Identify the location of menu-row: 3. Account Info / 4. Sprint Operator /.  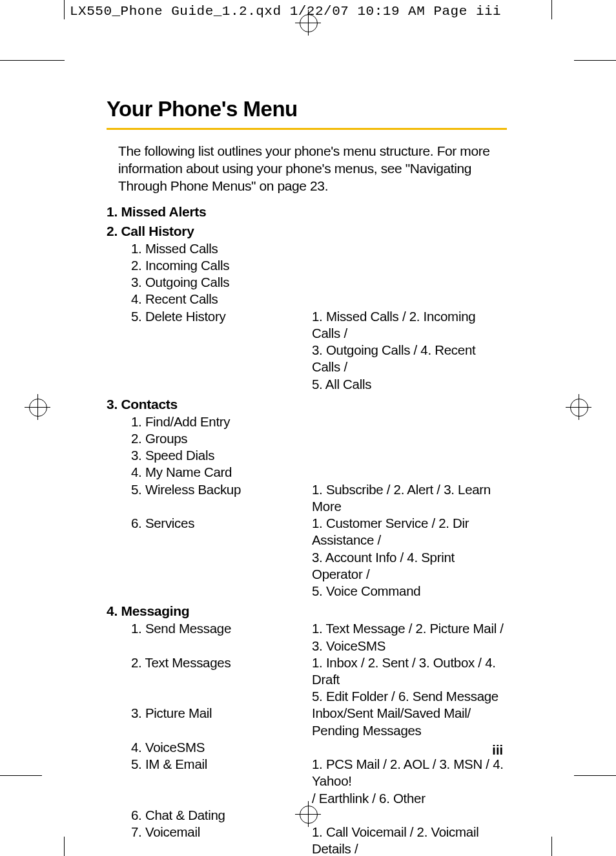
(307, 566).